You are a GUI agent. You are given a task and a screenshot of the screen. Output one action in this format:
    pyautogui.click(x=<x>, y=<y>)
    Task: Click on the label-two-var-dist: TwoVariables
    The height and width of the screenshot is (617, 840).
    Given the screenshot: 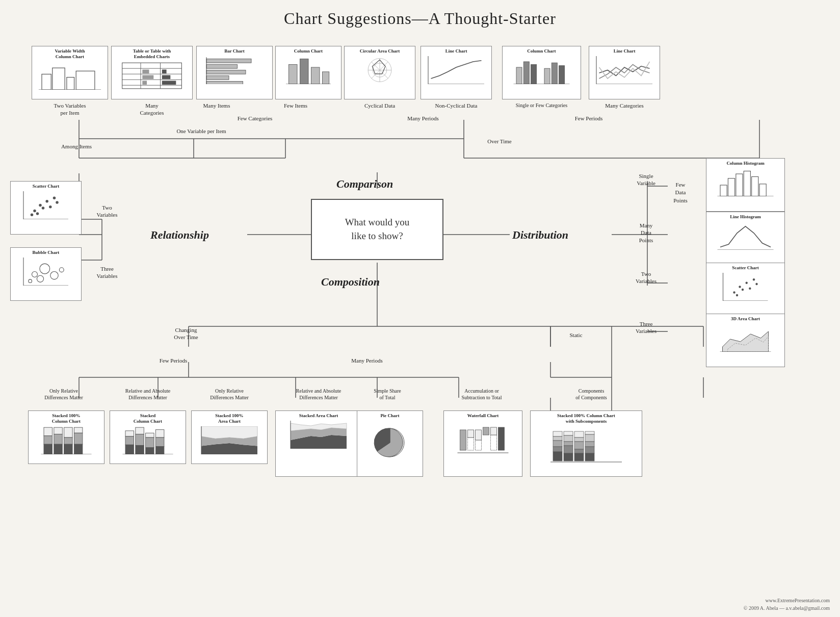 What is the action you would take?
    pyautogui.click(x=646, y=277)
    